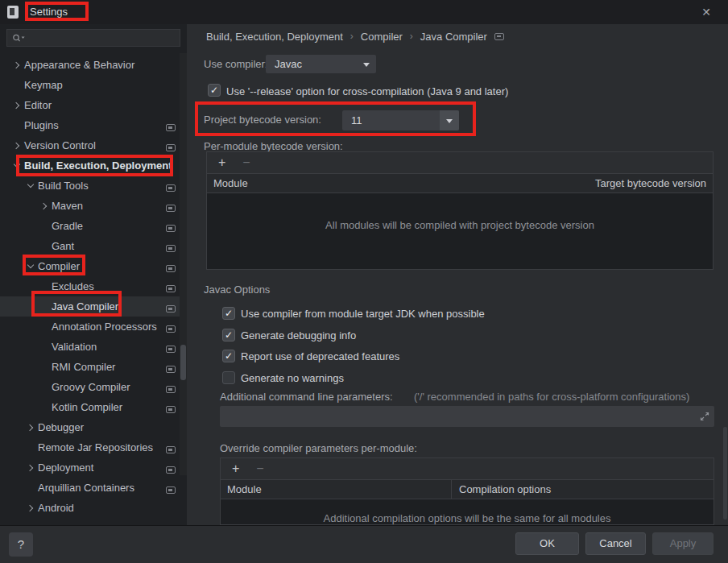 The height and width of the screenshot is (563, 728). I want to click on use-compiler-from-module-target-jdk-when-possible-label: Use compiler from module target JDK when…, so click(362, 314).